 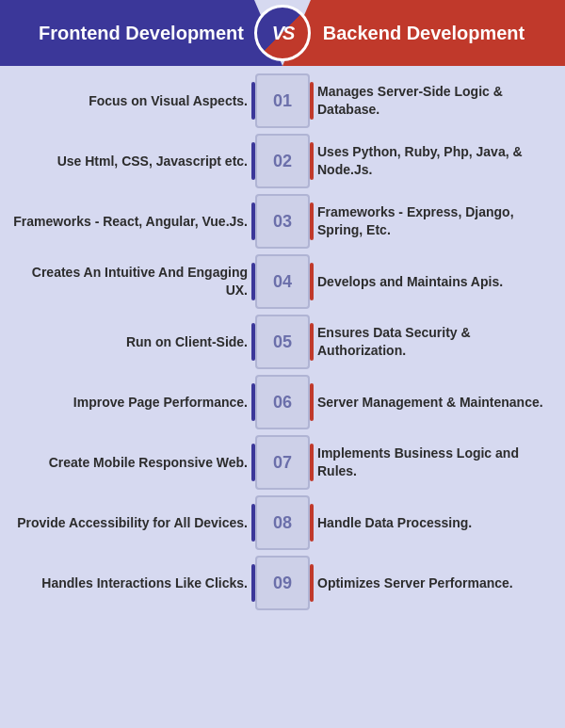 I want to click on table-row: Focus on Visual Aspects. 01 Manages Serv…, so click(x=282, y=101).